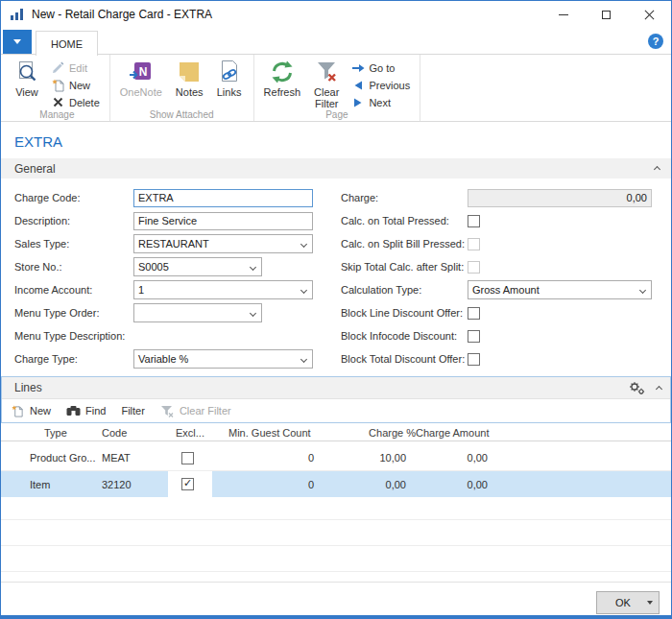  Describe the element at coordinates (229, 72) in the screenshot. I see `links-icon` at that location.